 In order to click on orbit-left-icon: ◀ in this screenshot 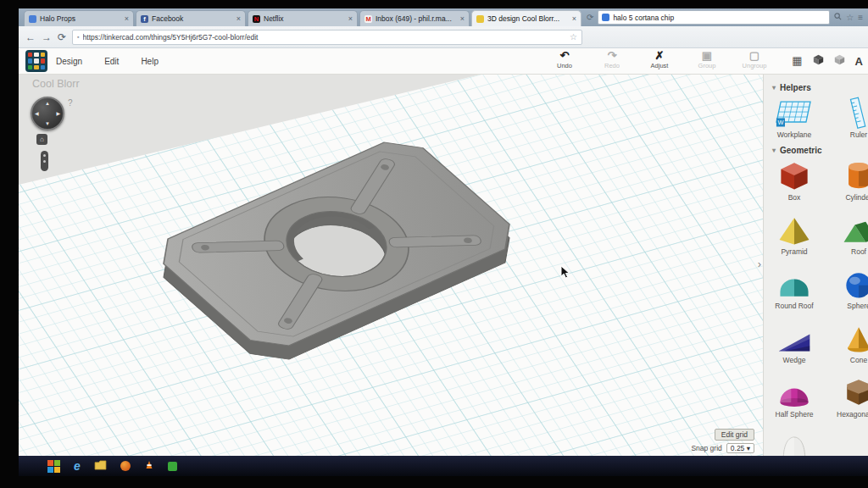, I will do `click(37, 114)`.